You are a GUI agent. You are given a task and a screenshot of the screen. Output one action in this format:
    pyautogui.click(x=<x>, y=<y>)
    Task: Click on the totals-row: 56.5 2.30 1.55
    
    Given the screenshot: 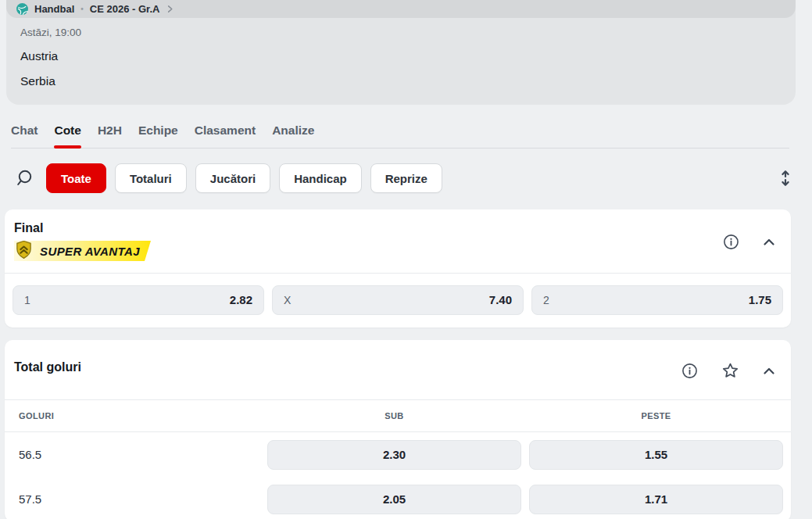 What is the action you would take?
    pyautogui.click(x=398, y=455)
    